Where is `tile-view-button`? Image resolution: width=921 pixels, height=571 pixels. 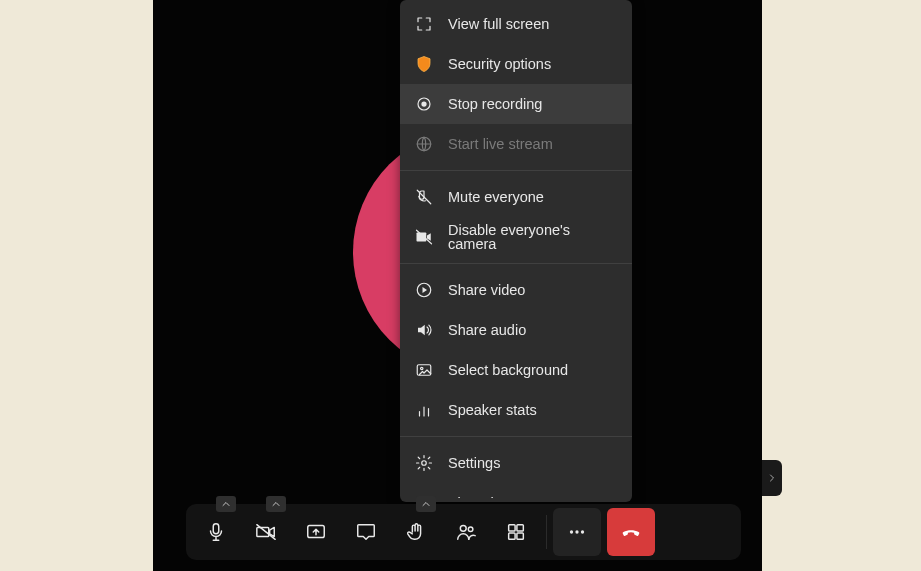
tile-view-button is located at coordinates (516, 532).